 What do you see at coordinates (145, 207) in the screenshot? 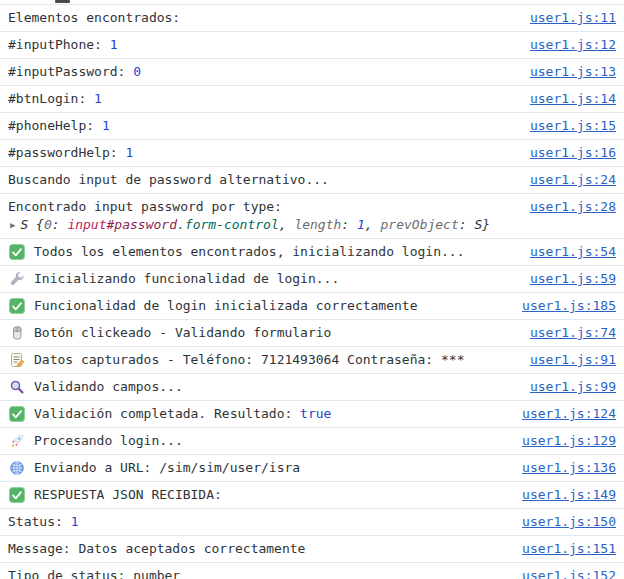
I see `log-message: Encontrado input password por type:` at bounding box center [145, 207].